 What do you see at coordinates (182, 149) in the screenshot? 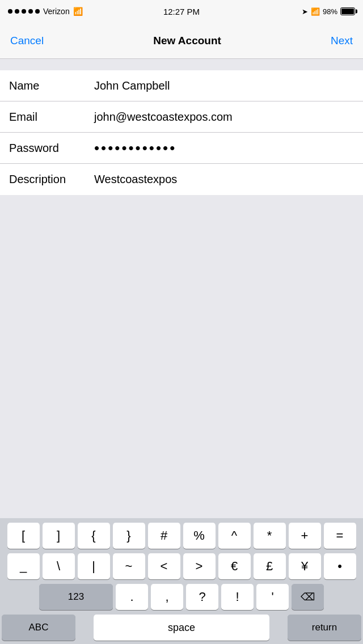
I see `form-row-password: Password ••••••••••••` at bounding box center [182, 149].